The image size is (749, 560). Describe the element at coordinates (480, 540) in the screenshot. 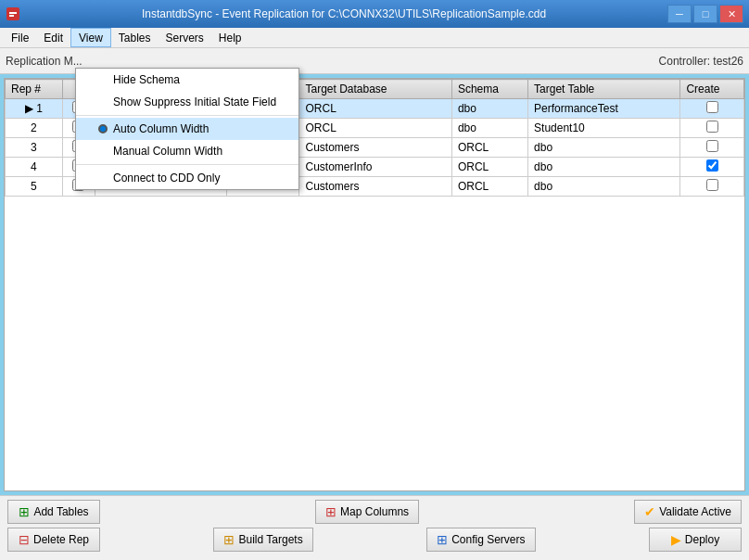

I see `config-servers-button: ⊞ Config Servers` at that location.